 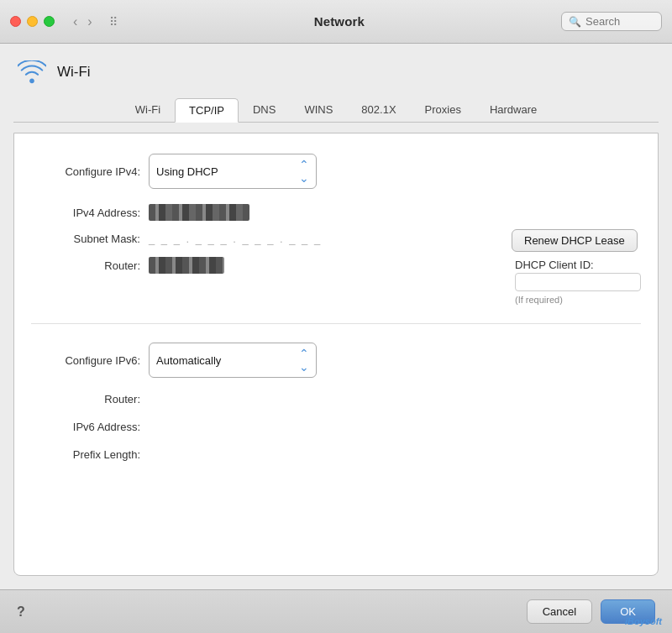 I want to click on configure-ipv4-select: Using DHCP ⌃⌄, so click(x=233, y=171).